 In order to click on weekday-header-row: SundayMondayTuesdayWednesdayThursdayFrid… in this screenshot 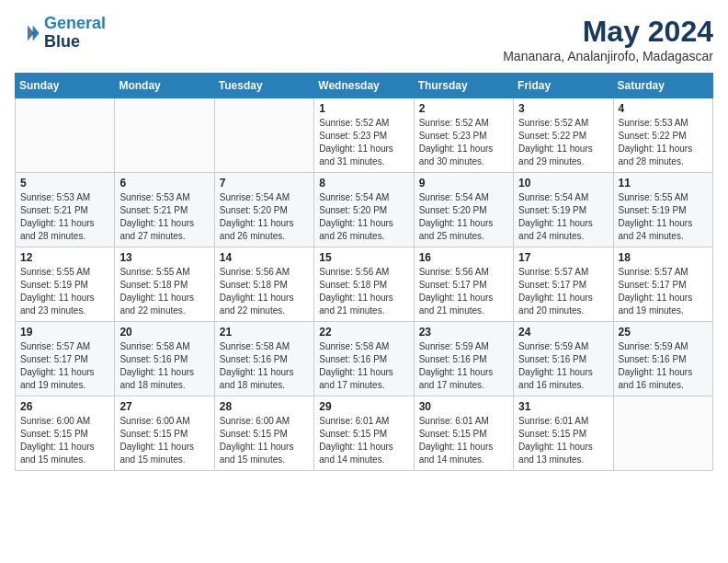, I will do `click(364, 86)`.